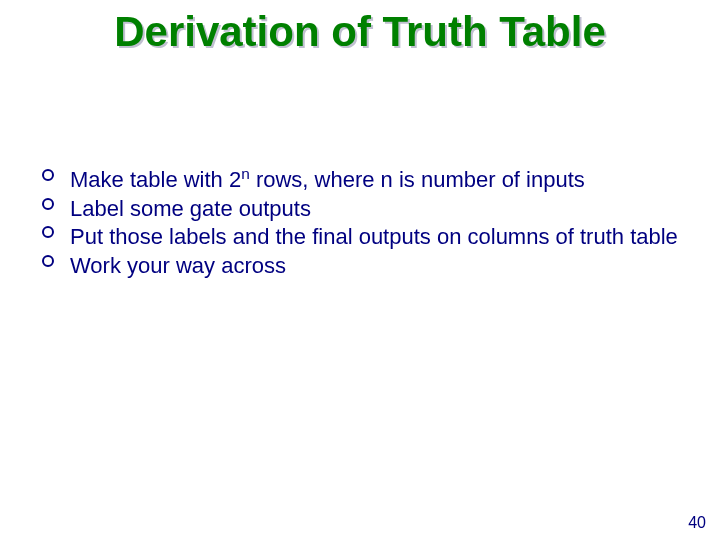 This screenshot has height=540, width=720. What do you see at coordinates (360, 28) in the screenshot?
I see `slide-title: Derivation of Truth Table` at bounding box center [360, 28].